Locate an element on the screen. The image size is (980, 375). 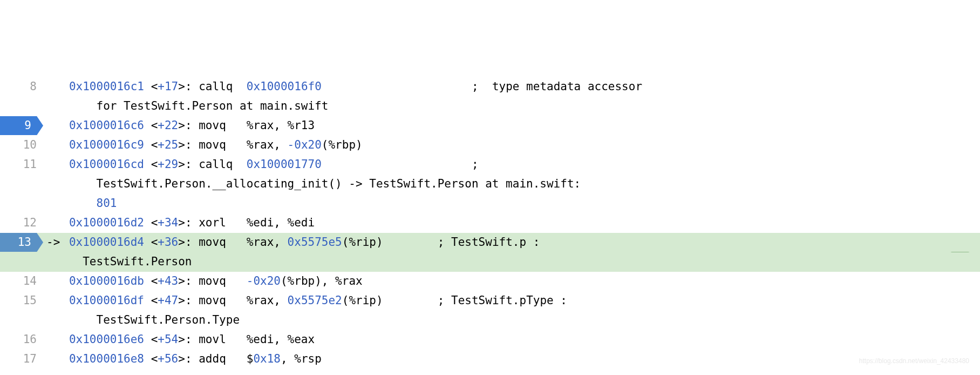
mnemonic: xorl is located at coordinates (213, 223).